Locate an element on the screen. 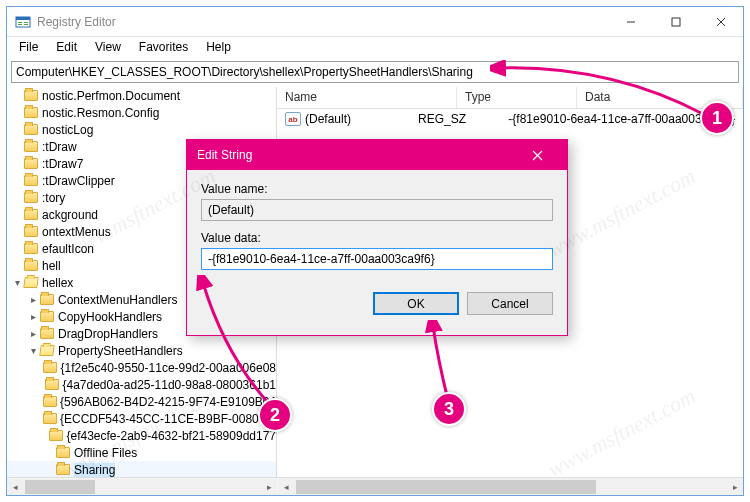 The image size is (750, 502). statusbar: ◂ ▸ ◂ ▸ is located at coordinates (375, 486).